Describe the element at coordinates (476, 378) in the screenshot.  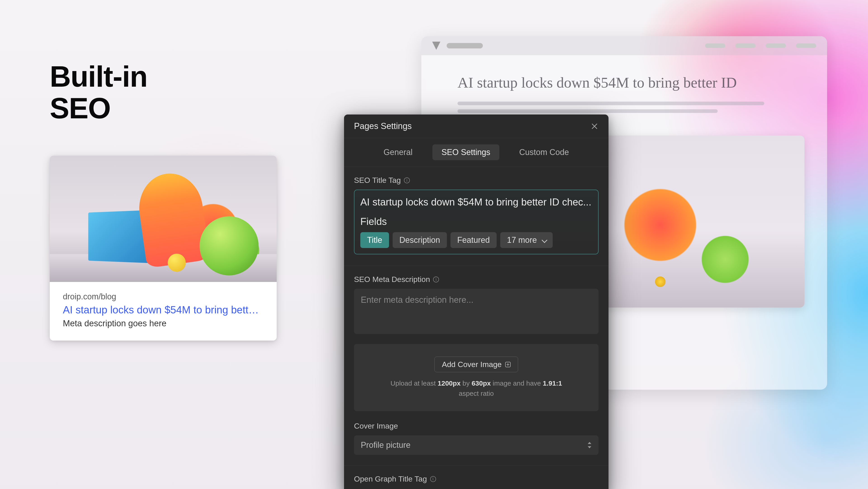
I see `cover-image-dropzone: Add Cover Image Upload at least 1200px b…` at that location.